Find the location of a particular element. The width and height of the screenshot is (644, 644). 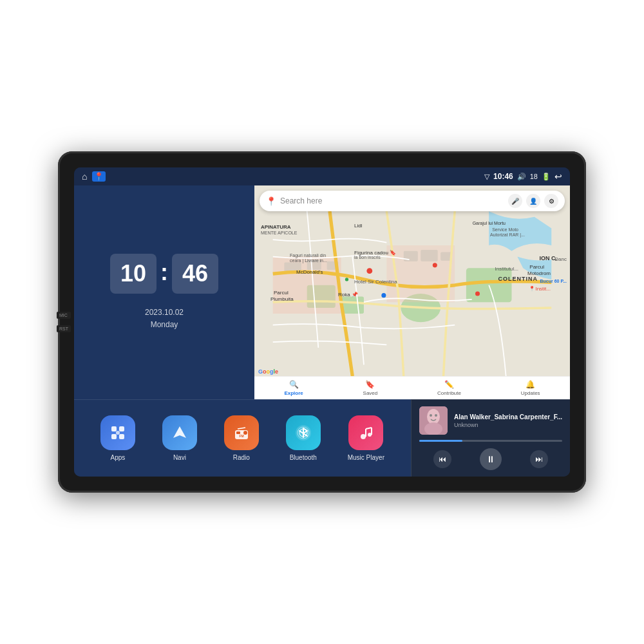

google-logo: Google is located at coordinates (268, 372).